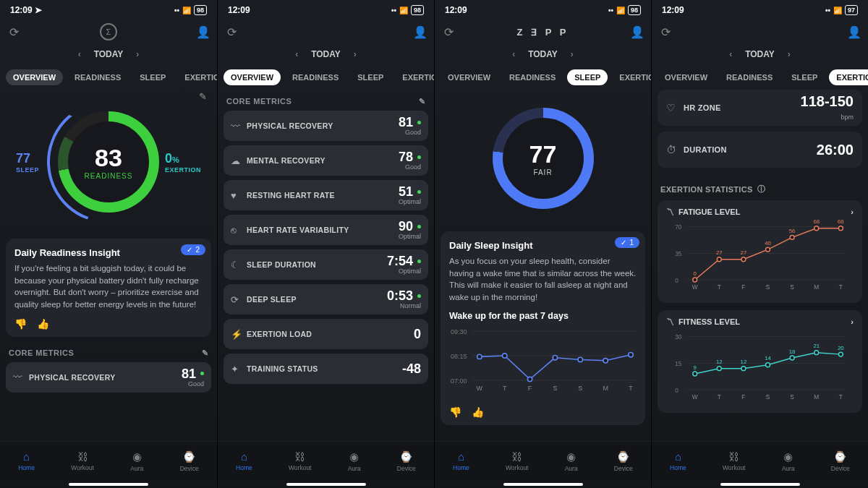 This screenshot has height=488, width=868. What do you see at coordinates (760, 366) in the screenshot?
I see `fitness-chart: 30150 9121214182120WTFSSMT` at bounding box center [760, 366].